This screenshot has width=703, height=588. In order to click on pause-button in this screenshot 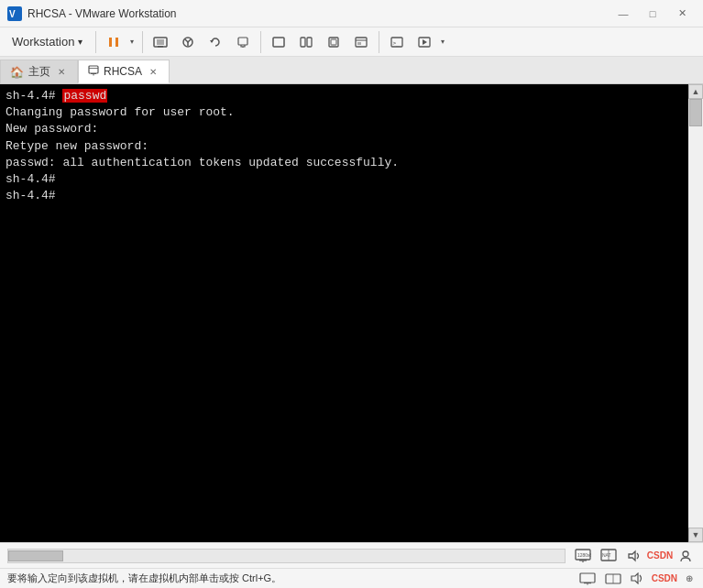, I will do `click(114, 42)`.